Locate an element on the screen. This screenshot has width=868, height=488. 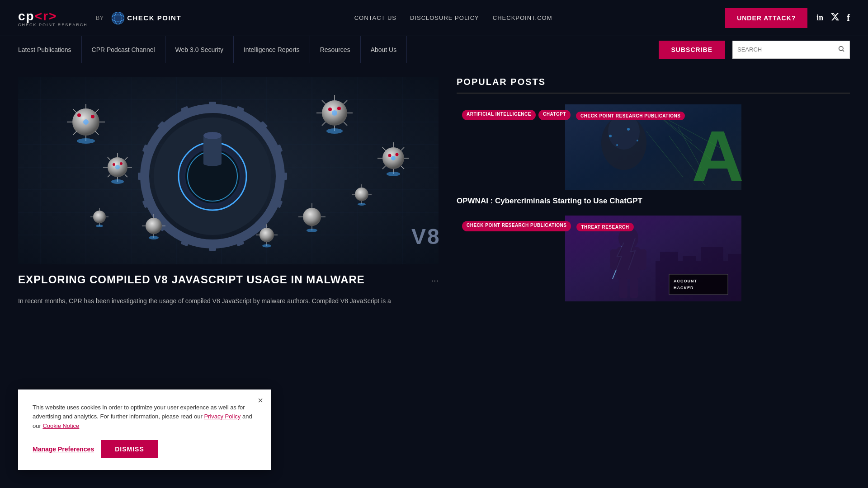
cookie-close-button: × is located at coordinates (260, 400).